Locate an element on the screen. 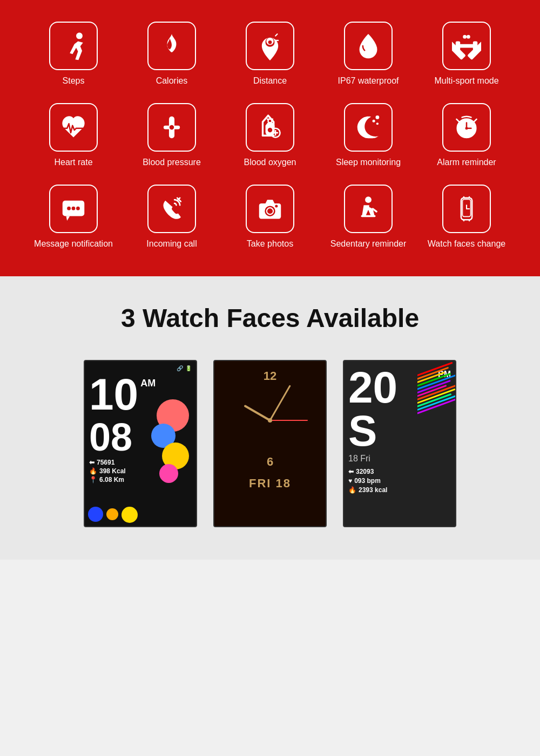 This screenshot has width=540, height=756. incomingcall-icon is located at coordinates (172, 209).